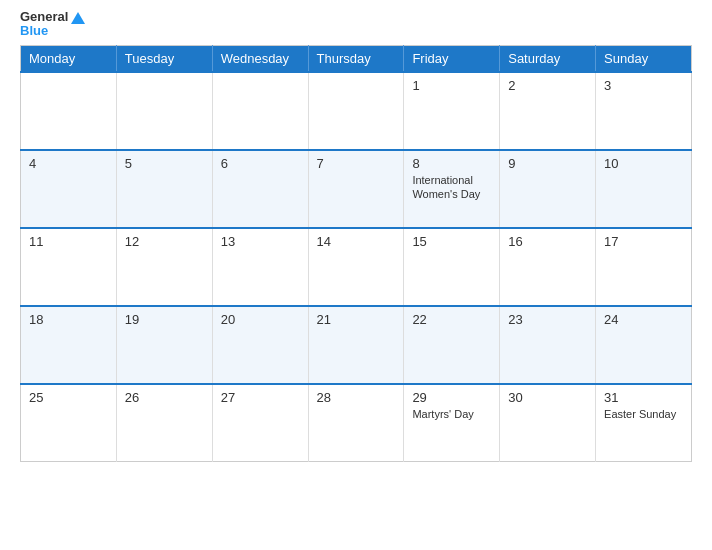 This screenshot has height=550, width=712. What do you see at coordinates (548, 345) in the screenshot?
I see `calendar-cell: 23` at bounding box center [548, 345].